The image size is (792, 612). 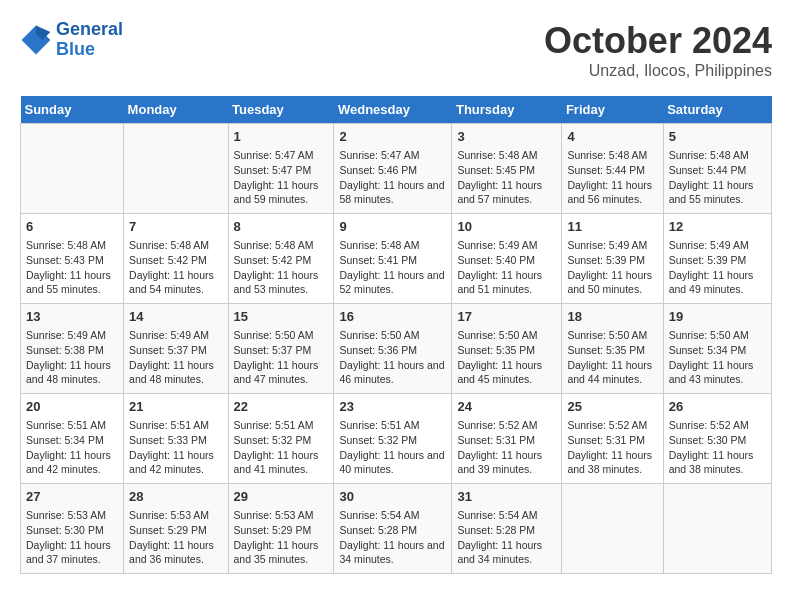 I want to click on cell-content: Sunrise: 5:49 AM Sunset: 5:38 PM Dayligh…, so click(x=72, y=358).